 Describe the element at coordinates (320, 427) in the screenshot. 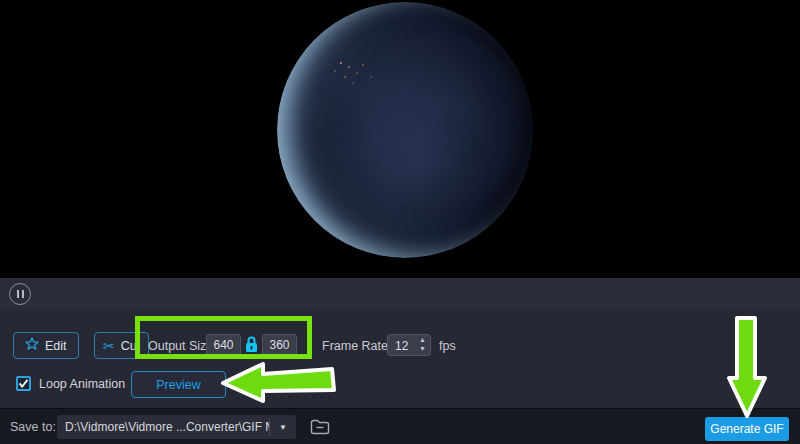

I see `browse-folder-button` at that location.